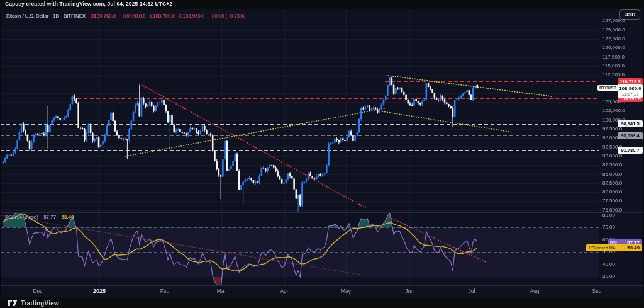 Image resolution: width=644 pixels, height=308 pixels. Describe the element at coordinates (608, 88) in the screenshot. I see `symbol-axis-label: BTCUSD` at that location.